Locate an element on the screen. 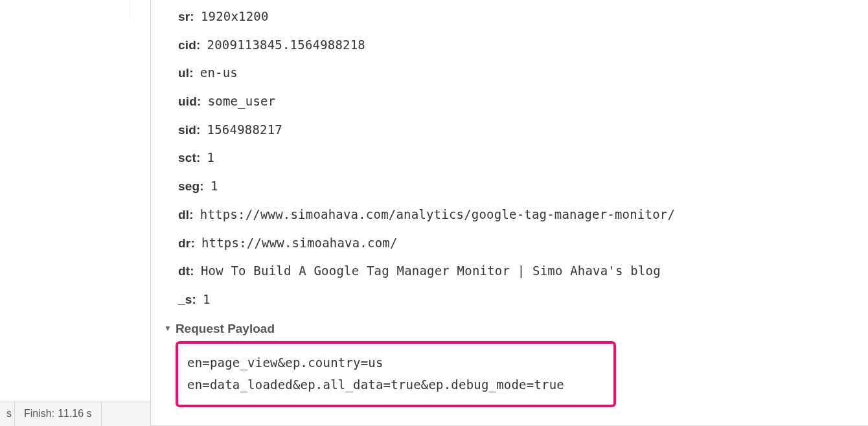 The height and width of the screenshot is (426, 868). status-previous-truncated: s is located at coordinates (8, 414).